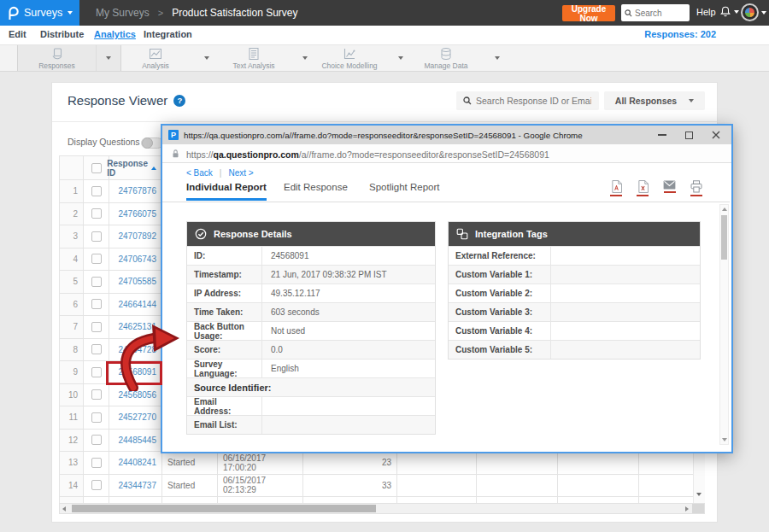 Image resolution: width=769 pixels, height=532 pixels. What do you see at coordinates (706, 12) in the screenshot?
I see `help-link: Help` at bounding box center [706, 12].